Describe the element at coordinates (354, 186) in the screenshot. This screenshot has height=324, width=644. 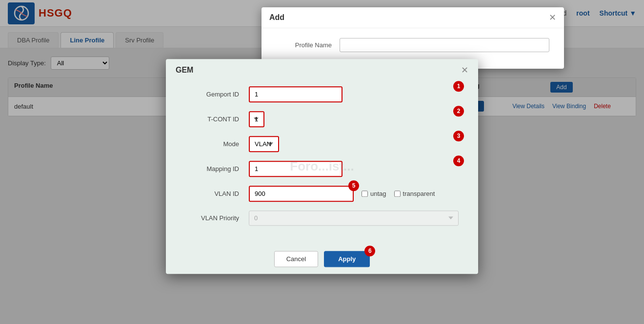
I see `step-badge-5: 5` at that location.